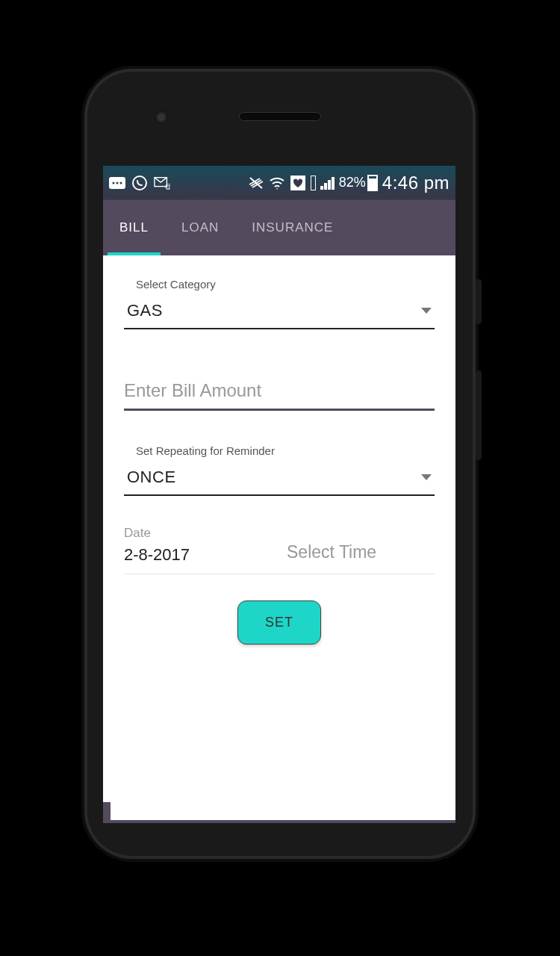  I want to click on battery-percent: 82%, so click(352, 182).